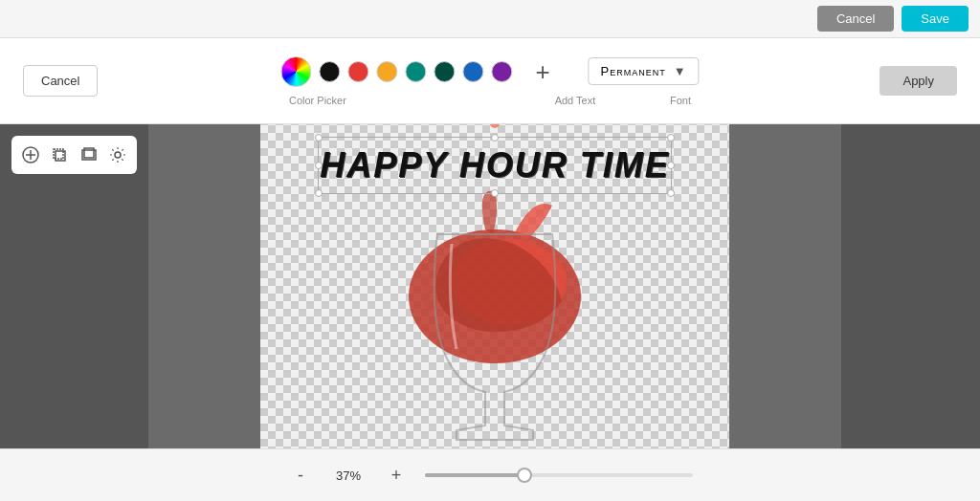  Describe the element at coordinates (89, 155) in the screenshot. I see `layers-tool-icon` at that location.